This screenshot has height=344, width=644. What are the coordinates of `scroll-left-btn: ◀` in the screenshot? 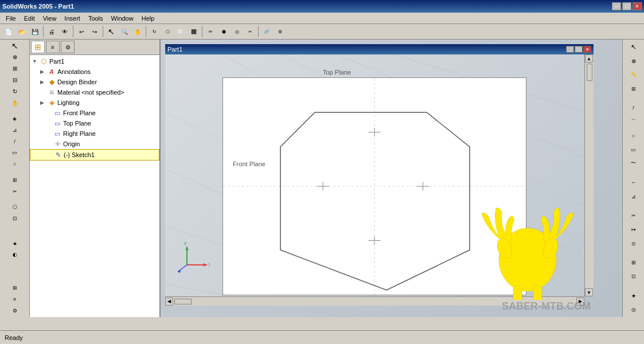 It's located at (169, 302).